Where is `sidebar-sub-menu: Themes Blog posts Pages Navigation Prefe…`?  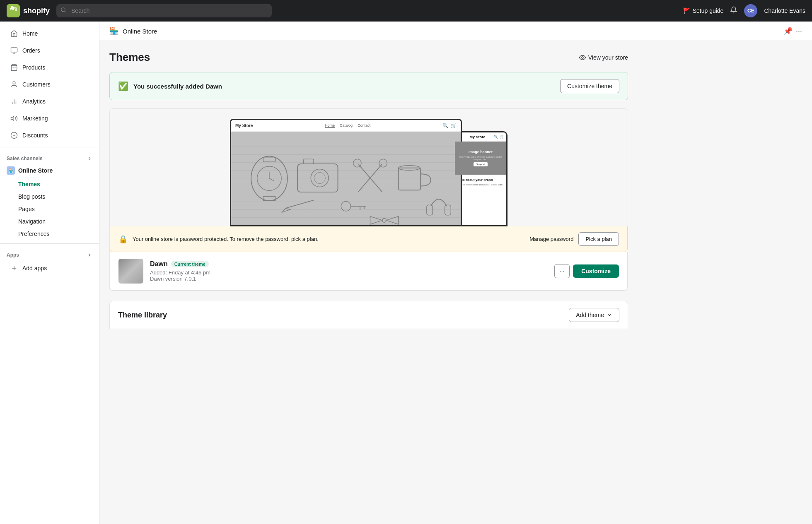 sidebar-sub-menu: Themes Blog posts Pages Navigation Prefe… is located at coordinates (50, 209).